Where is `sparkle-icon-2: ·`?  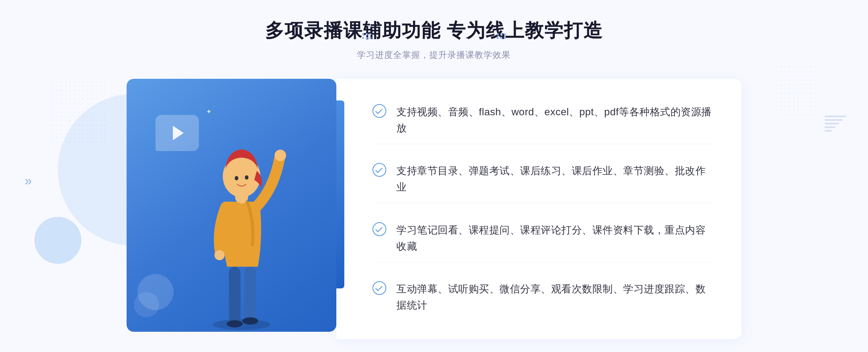 sparkle-icon-2: · is located at coordinates (214, 107).